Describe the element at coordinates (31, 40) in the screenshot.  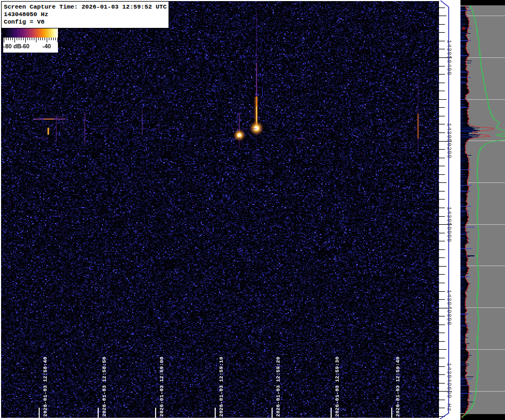
I see `colormap-ticks` at that location.